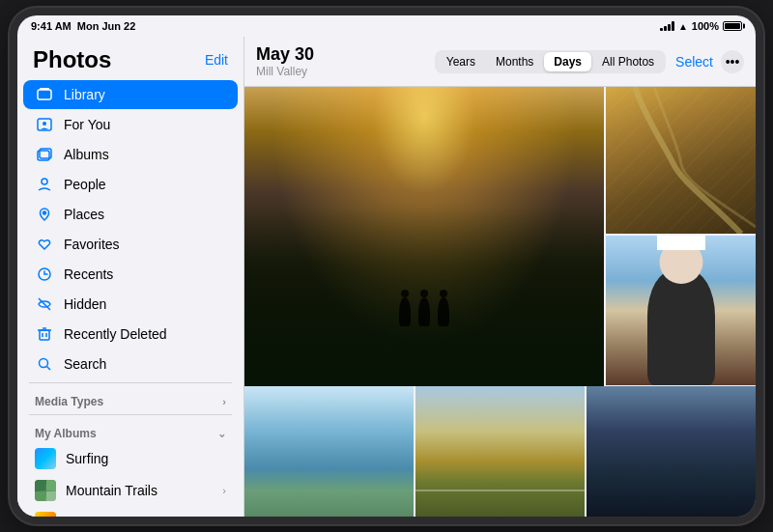 Image resolution: width=773 pixels, height=532 pixels. What do you see at coordinates (501, 62) in the screenshot?
I see `grid-header: May 30 Mill Valley Years Months Days All…` at bounding box center [501, 62].